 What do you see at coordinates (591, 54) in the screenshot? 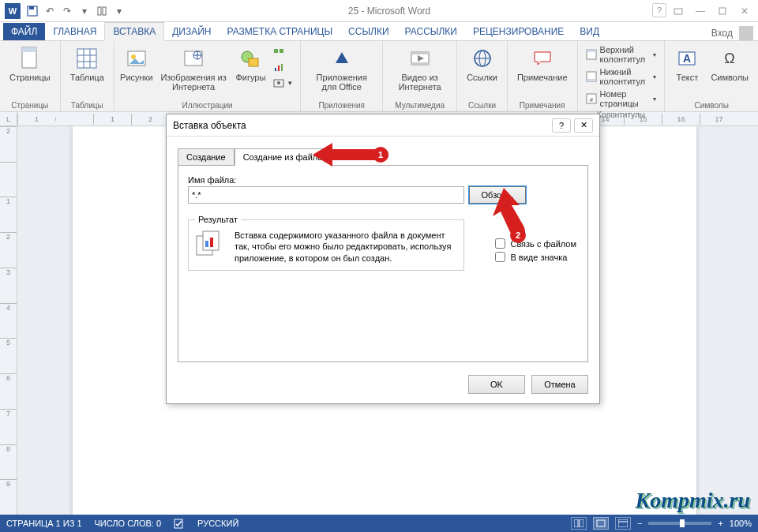
I see `header-icon` at bounding box center [591, 54].